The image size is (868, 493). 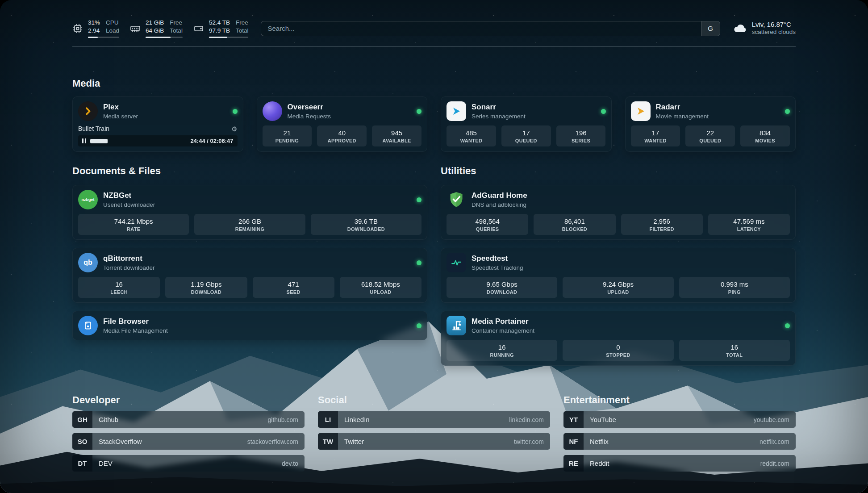 What do you see at coordinates (288, 136) in the screenshot?
I see `stat-pending: 21 PENDING` at bounding box center [288, 136].